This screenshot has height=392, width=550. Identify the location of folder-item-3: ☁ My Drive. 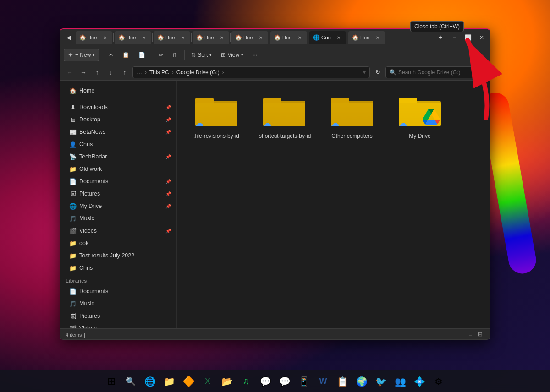
(420, 115).